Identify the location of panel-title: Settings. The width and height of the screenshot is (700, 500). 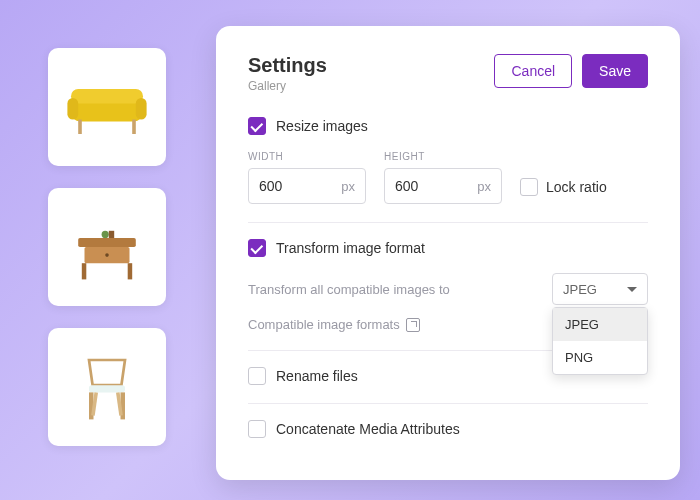
(288, 66).